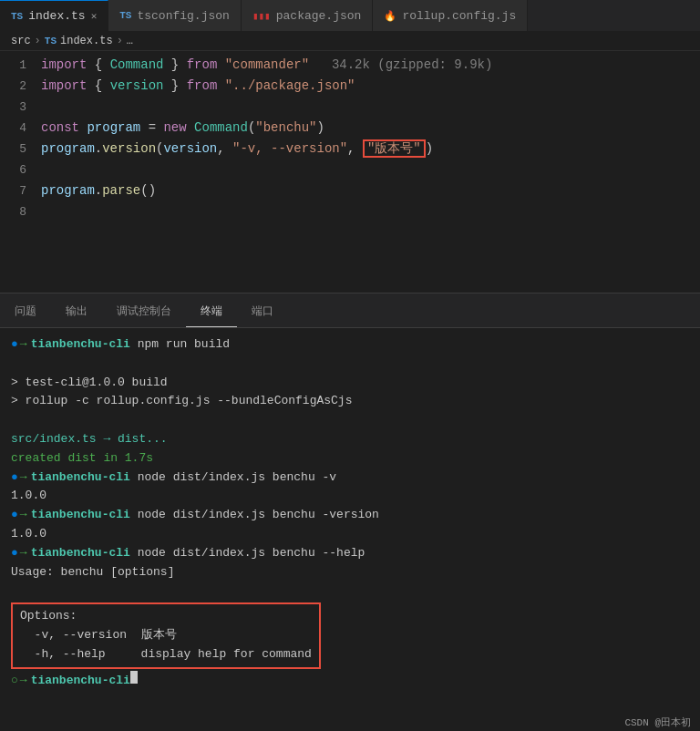  I want to click on terminal-line-8: ● → tianbenchu-cli node dist/index.js be…, so click(350, 478).